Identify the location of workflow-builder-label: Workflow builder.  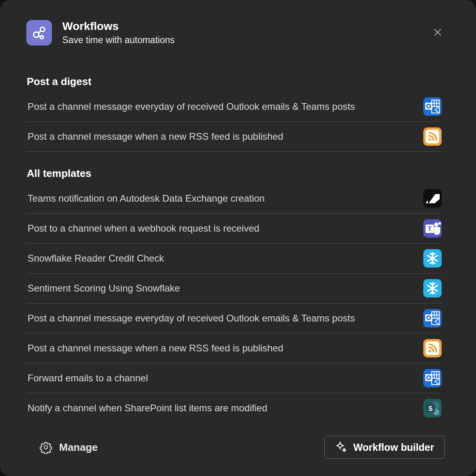
(394, 447).